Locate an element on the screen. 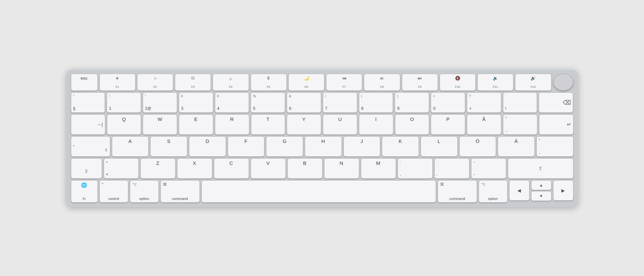 The image size is (644, 276). key-f3: ⊡ F3 is located at coordinates (193, 82).